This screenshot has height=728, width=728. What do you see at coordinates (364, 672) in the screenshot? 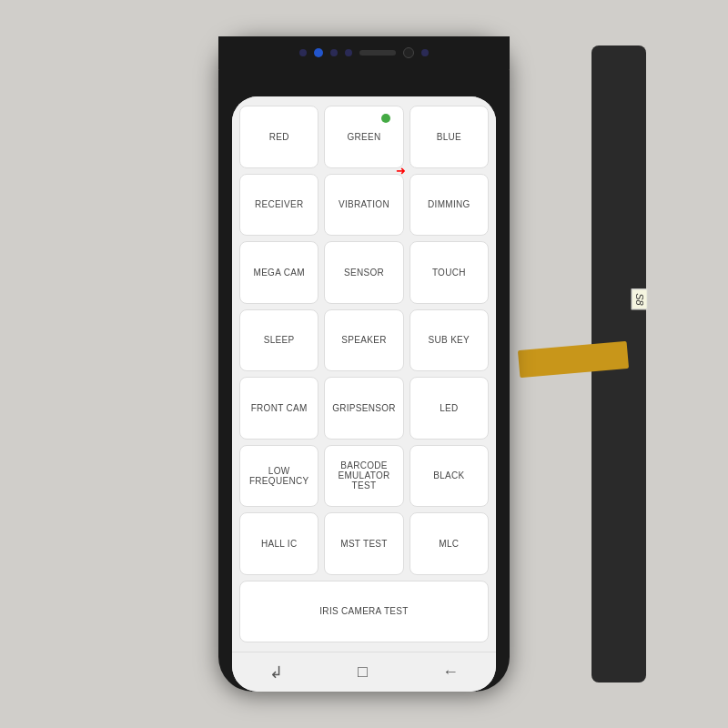
I see `nav-bar: ↲ □ ←` at bounding box center [364, 672].